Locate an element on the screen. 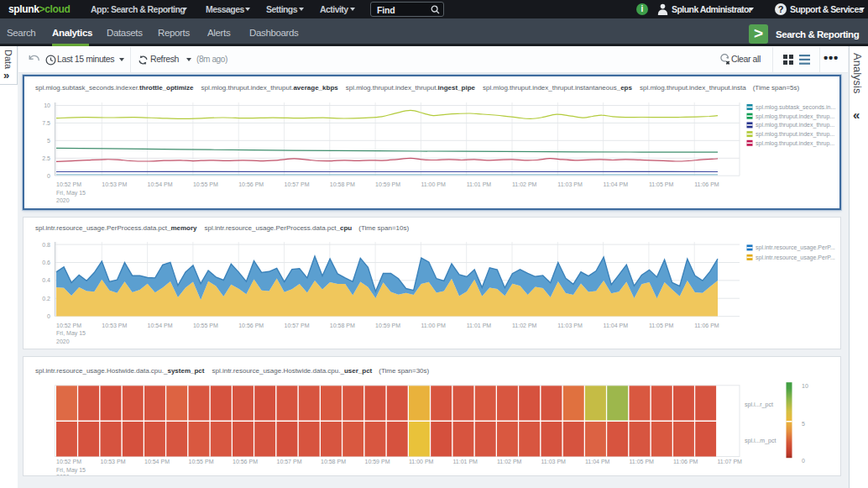 This screenshot has width=868, height=488. svg-text: 0.8 is located at coordinates (46, 245).